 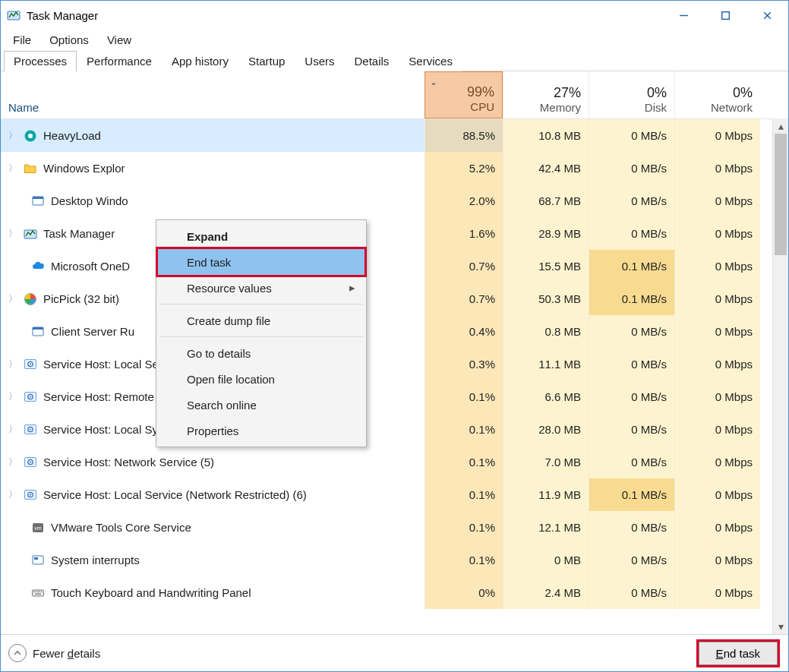 What do you see at coordinates (267, 61) in the screenshot?
I see `tab-startup: Startup` at bounding box center [267, 61].